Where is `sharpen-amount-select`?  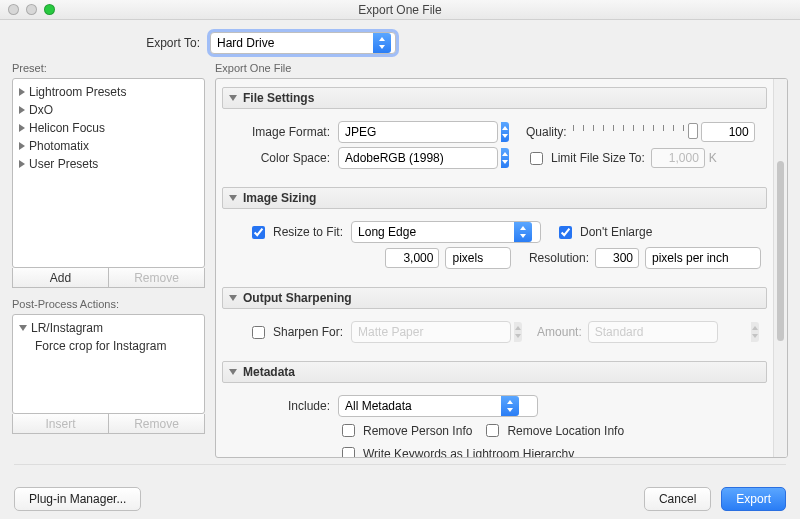 sharpen-amount-select is located at coordinates (653, 332).